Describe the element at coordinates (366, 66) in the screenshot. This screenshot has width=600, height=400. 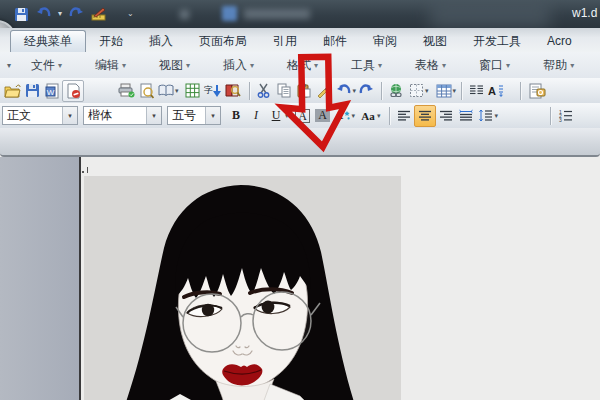
I see `menu-tools: 工具▾` at that location.